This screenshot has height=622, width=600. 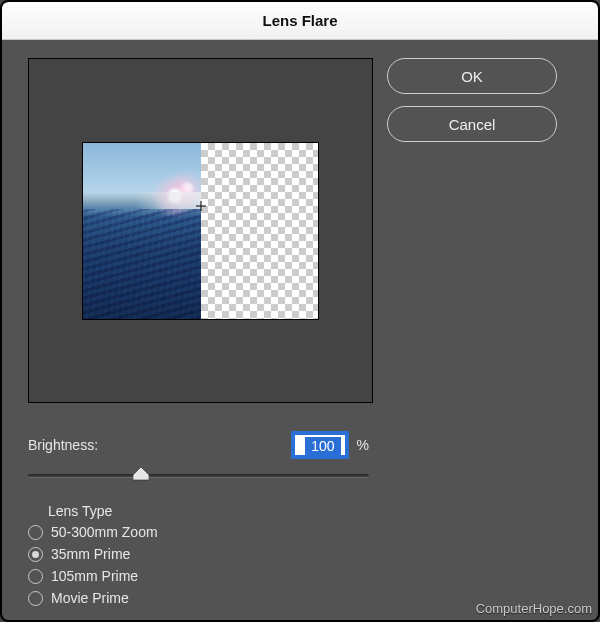 I want to click on brightness-row: Brightness: 100 %, so click(x=198, y=445).